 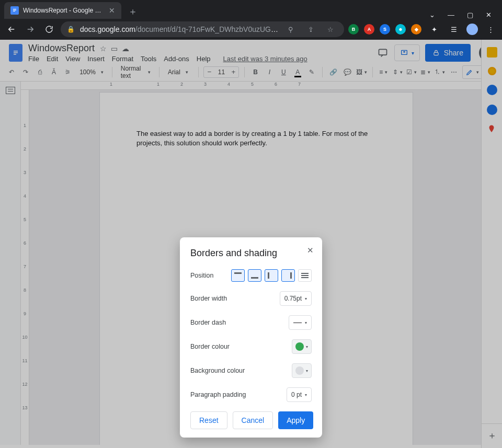 I want to click on zoom-icon: ⚲, so click(x=291, y=29).